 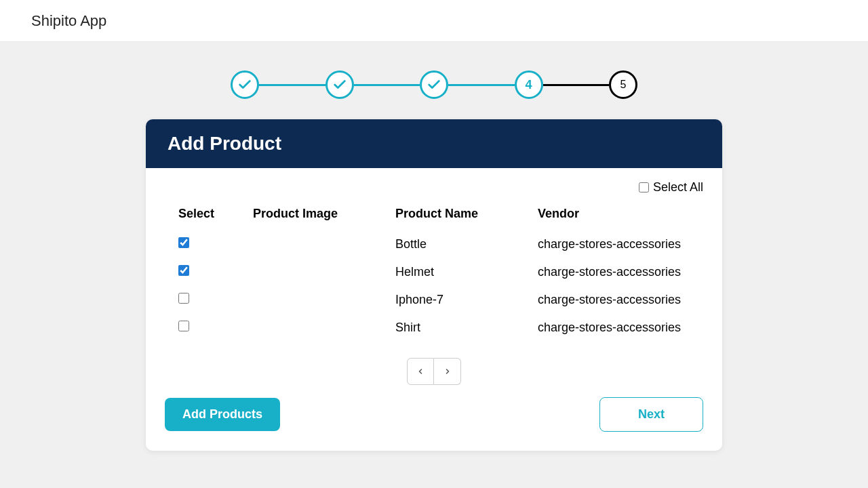 What do you see at coordinates (467, 272) in the screenshot?
I see `row-name: Helmet` at bounding box center [467, 272].